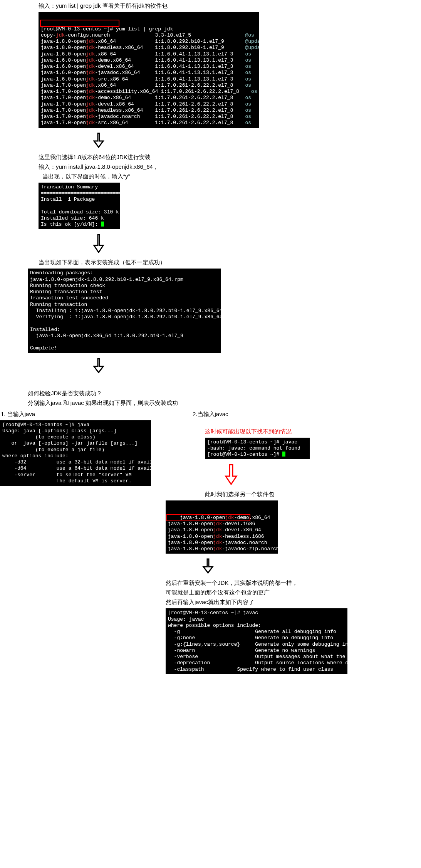  What do you see at coordinates (232, 176) in the screenshot?
I see `step2-line-c: 当出现，以下界面的时候，输入“y”` at bounding box center [232, 176].